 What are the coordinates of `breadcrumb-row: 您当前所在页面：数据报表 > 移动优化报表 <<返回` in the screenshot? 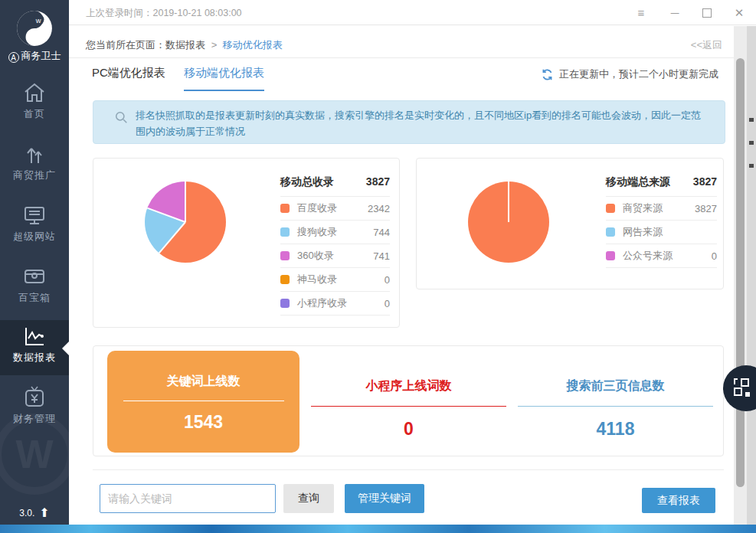 It's located at (401, 44).